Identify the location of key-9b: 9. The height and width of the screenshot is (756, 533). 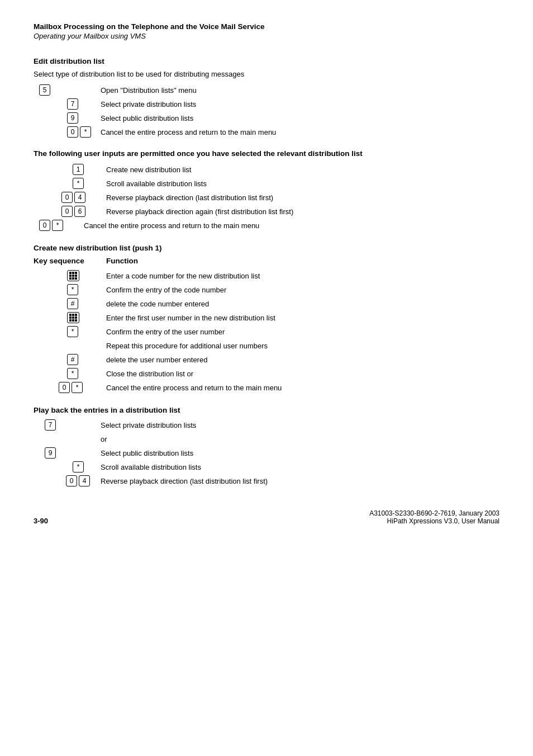
(50, 453).